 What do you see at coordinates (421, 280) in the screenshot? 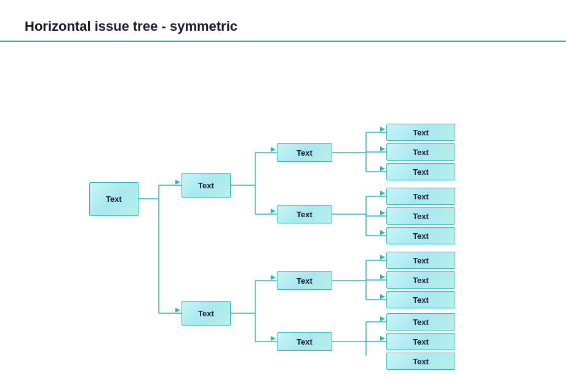
I see `node-l3-8: Text` at bounding box center [421, 280].